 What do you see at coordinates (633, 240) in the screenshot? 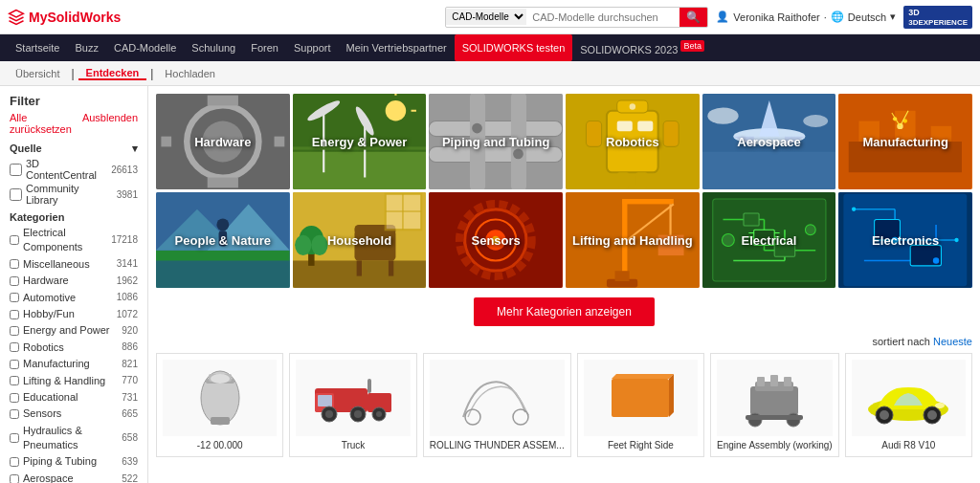
I see `lifting-label-overlay: Lifting and Handling` at bounding box center [633, 240].